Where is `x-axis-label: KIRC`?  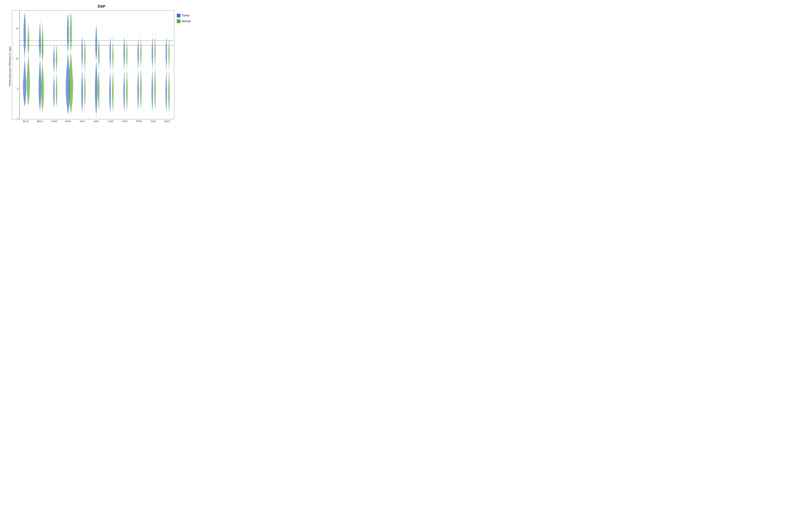 x-axis-label: KIRC is located at coordinates (97, 121).